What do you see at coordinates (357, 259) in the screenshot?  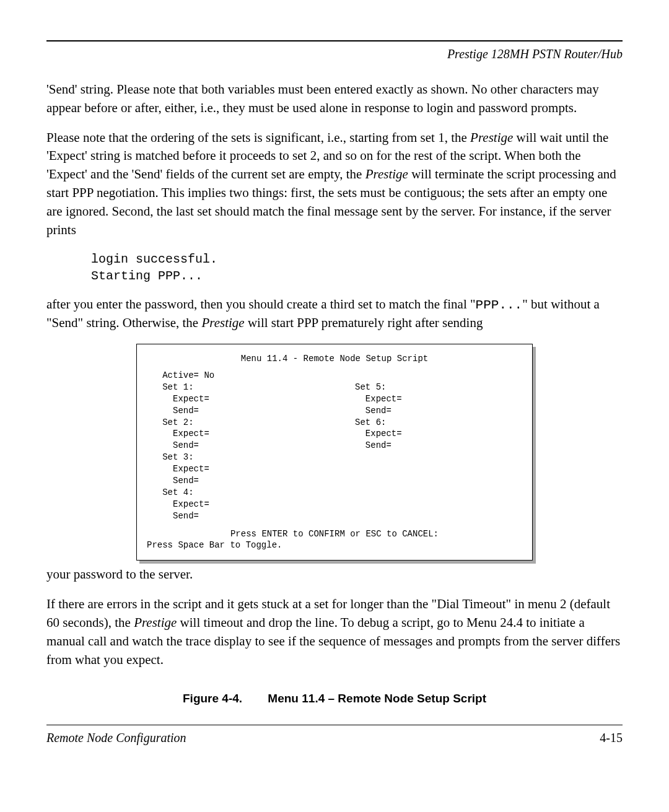 I see `code-line: login successful.` at bounding box center [357, 259].